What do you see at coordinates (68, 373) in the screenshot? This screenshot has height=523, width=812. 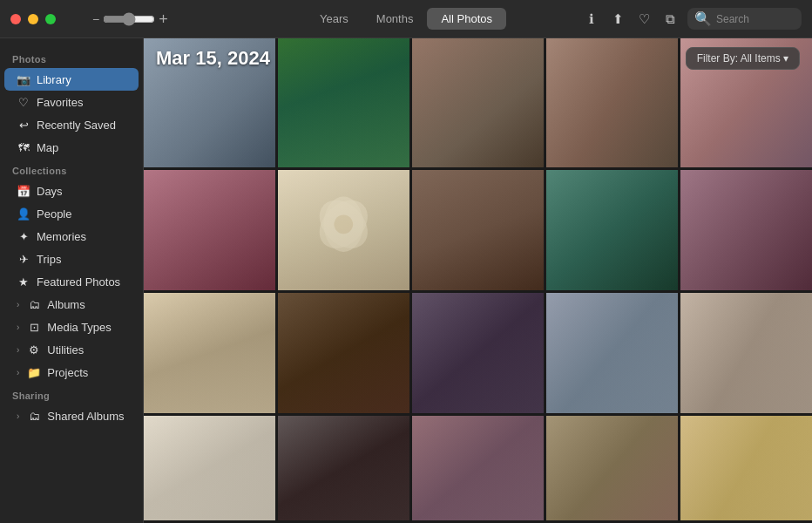 I see `sidebar-projects-label: Projects` at bounding box center [68, 373].